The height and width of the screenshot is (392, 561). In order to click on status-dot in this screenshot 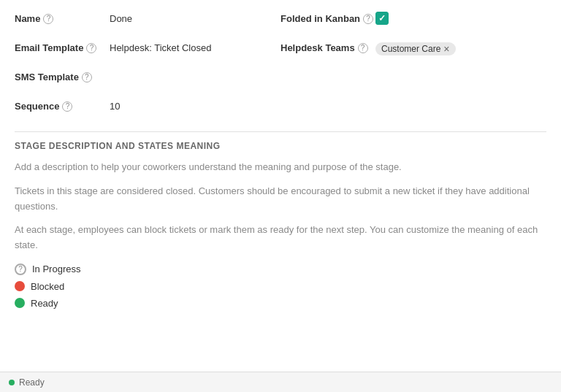, I will do `click(12, 383)`.